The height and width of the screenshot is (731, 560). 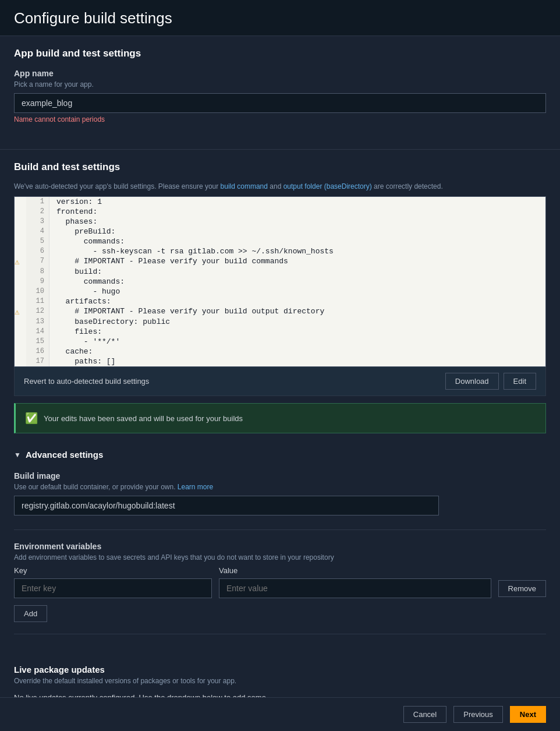 What do you see at coordinates (297, 282) in the screenshot?
I see `line-content-9: commands:` at bounding box center [297, 282].